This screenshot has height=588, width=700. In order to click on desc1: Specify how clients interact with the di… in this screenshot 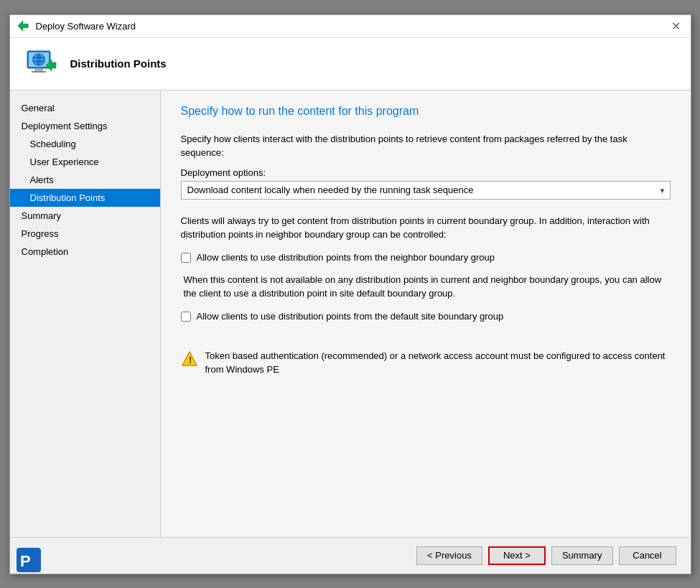, I will do `click(426, 146)`.